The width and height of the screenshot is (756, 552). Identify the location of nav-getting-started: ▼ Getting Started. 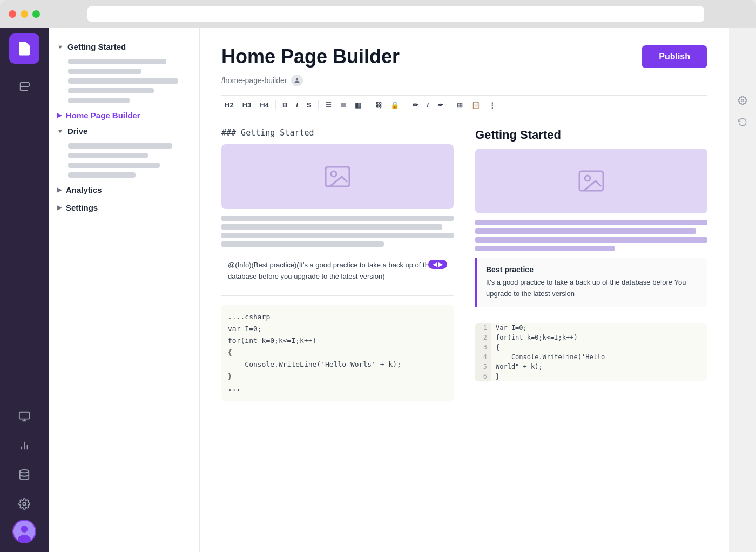
(124, 46).